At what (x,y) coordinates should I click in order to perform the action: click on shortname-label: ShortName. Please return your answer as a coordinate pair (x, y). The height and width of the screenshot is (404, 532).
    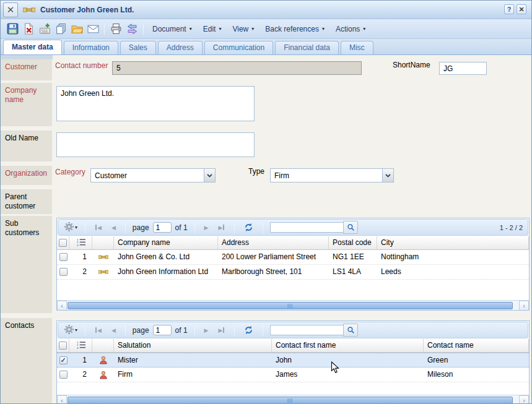
    Looking at the image, I should click on (411, 65).